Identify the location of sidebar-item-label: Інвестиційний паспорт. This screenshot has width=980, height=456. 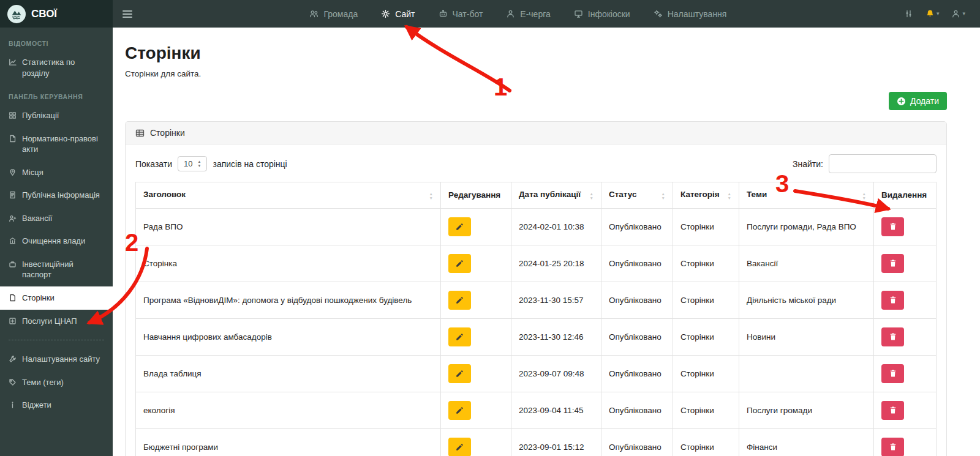
(63, 269).